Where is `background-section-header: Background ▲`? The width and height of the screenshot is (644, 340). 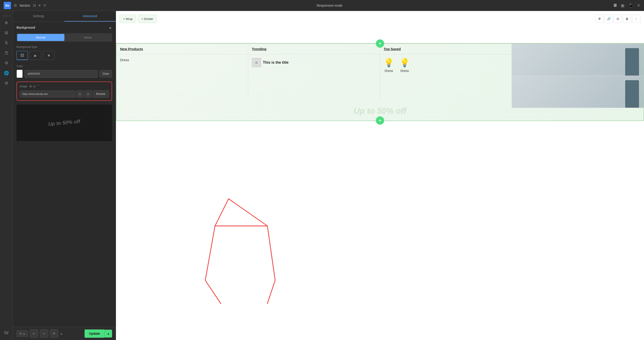 background-section-header: Background ▲ is located at coordinates (64, 28).